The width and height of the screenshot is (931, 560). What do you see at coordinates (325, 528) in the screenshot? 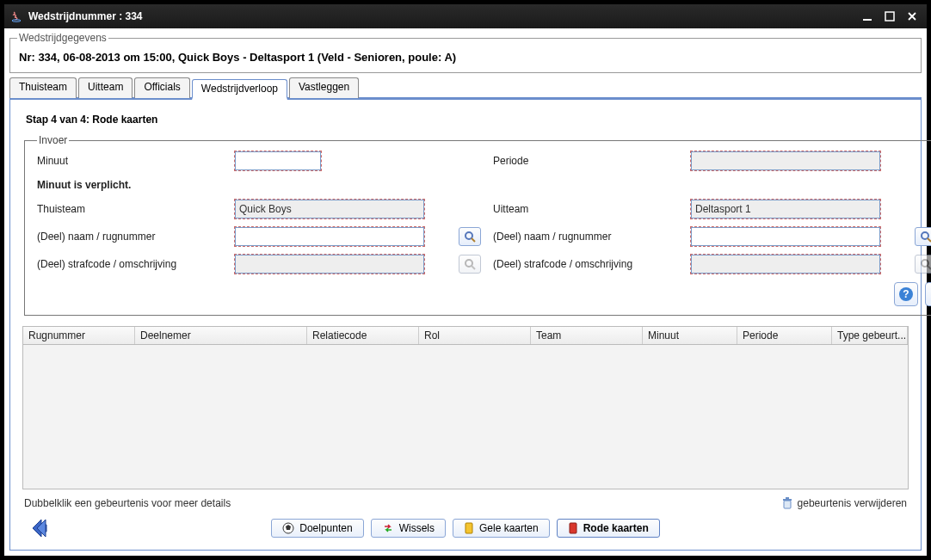
I see `nav-doelpunten-label: Doelpunten` at bounding box center [325, 528].